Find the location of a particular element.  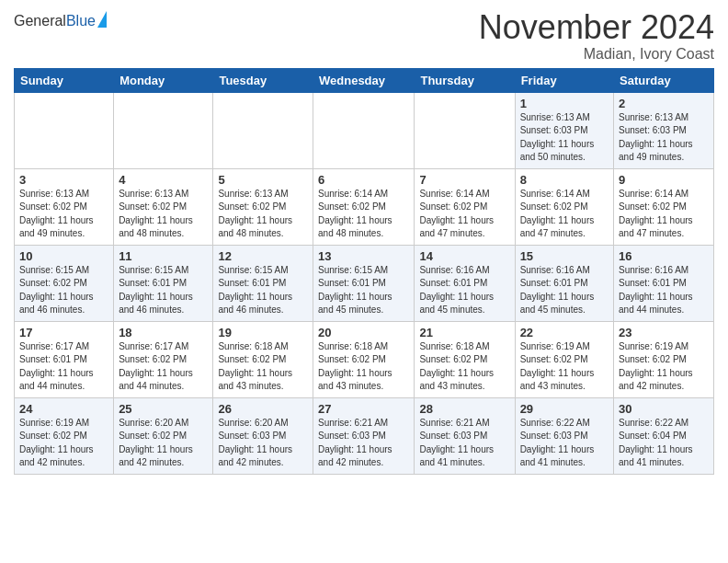

day-number: 4 is located at coordinates (164, 180).